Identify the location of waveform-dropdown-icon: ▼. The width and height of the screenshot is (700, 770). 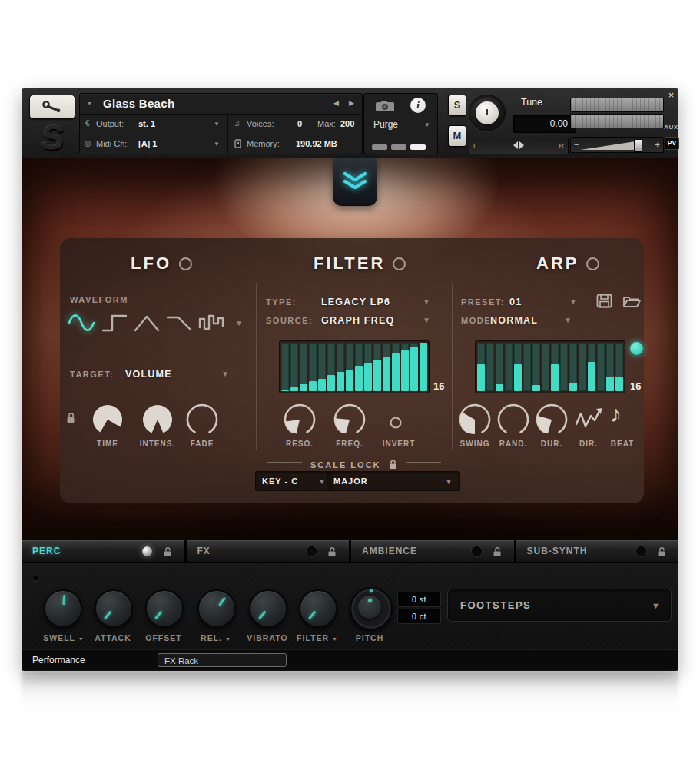
(239, 323).